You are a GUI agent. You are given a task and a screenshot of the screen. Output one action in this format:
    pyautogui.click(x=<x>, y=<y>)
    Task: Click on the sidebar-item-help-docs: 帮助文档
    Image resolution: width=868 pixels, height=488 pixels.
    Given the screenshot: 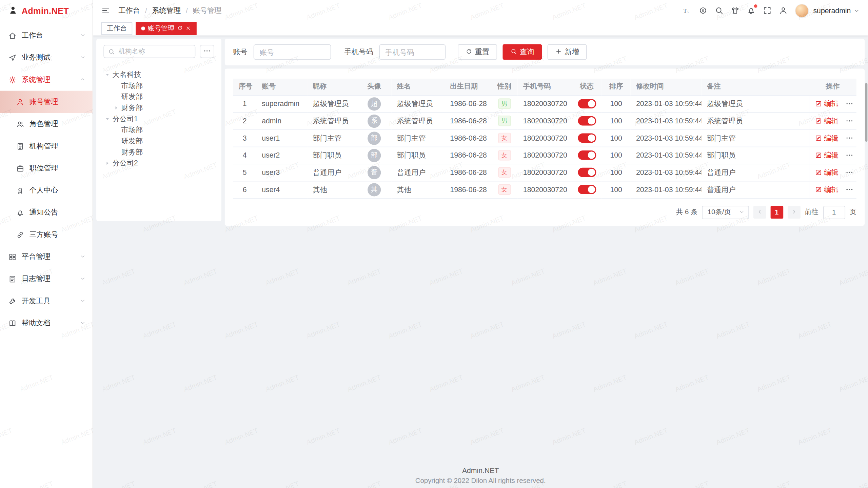 What is the action you would take?
    pyautogui.click(x=46, y=323)
    